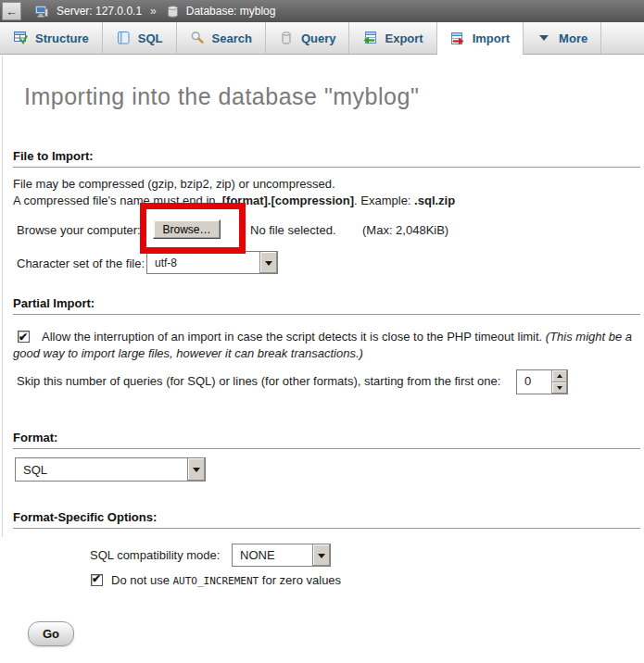 This screenshot has width=644, height=663. I want to click on export-icon, so click(370, 38).